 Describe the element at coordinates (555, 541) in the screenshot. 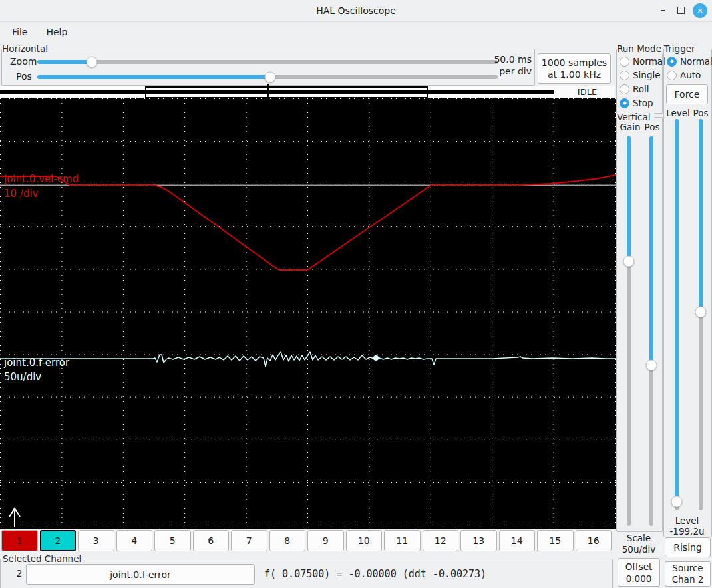

I see `channel-button-15: 15` at that location.